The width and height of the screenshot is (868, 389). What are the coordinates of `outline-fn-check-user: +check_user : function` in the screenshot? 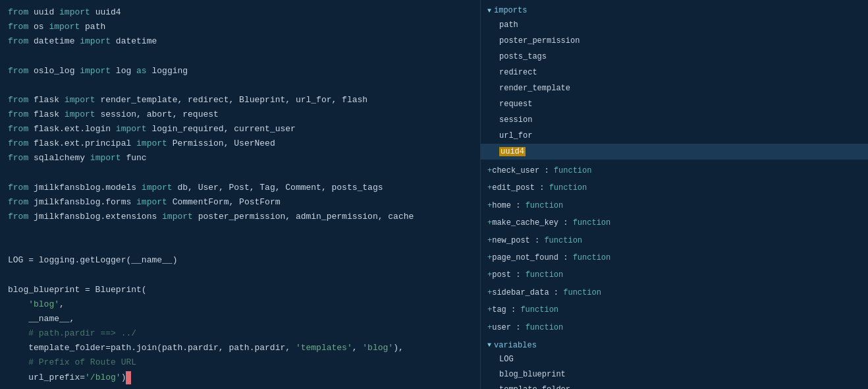 It's located at (674, 171).